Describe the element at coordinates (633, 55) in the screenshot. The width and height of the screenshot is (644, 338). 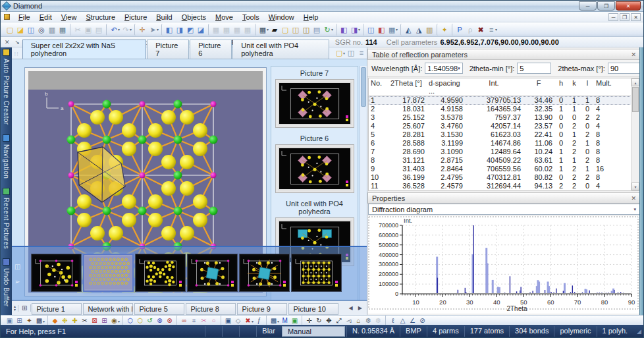
I see `reflection-panel-close-icon: ✕` at that location.